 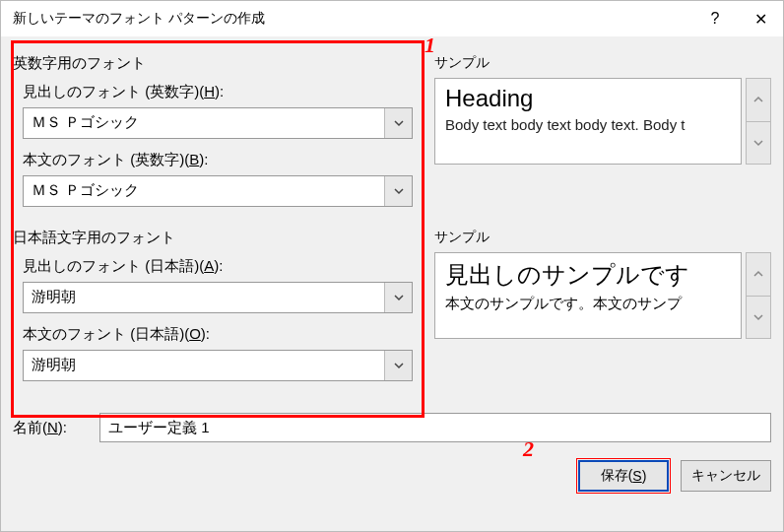 What do you see at coordinates (215, 238) in the screenshot?
I see `jp-group-title: 日本語文字用のフォント` at bounding box center [215, 238].